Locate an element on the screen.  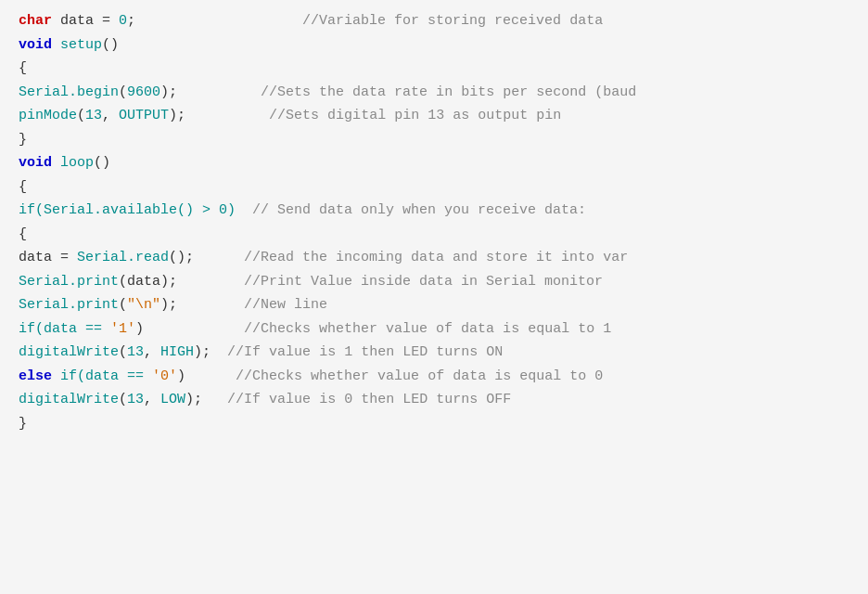
code-line-8: { is located at coordinates (434, 187).